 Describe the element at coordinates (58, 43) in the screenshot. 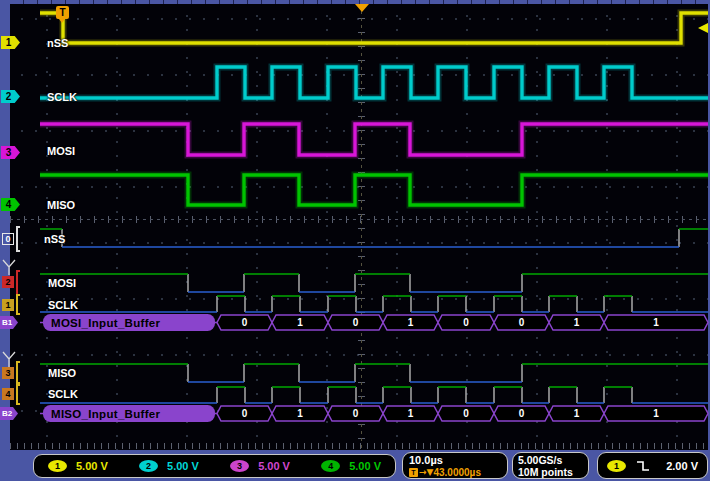

I see `channel-1-label: nSS` at that location.